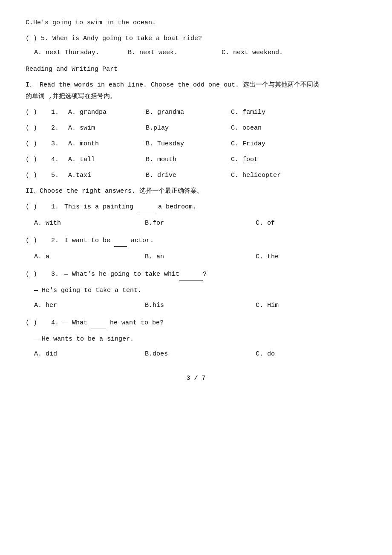 This screenshot has height=555, width=392. Describe the element at coordinates (200, 223) in the screenshot. I see `ii-item1-option-b: B.for` at that location.